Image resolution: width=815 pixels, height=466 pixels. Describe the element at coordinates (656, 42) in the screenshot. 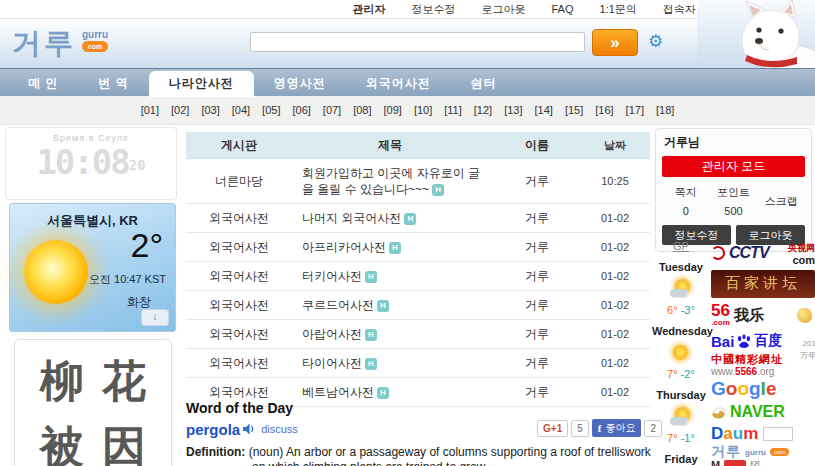

I see `gear-icon: ⚙` at that location.